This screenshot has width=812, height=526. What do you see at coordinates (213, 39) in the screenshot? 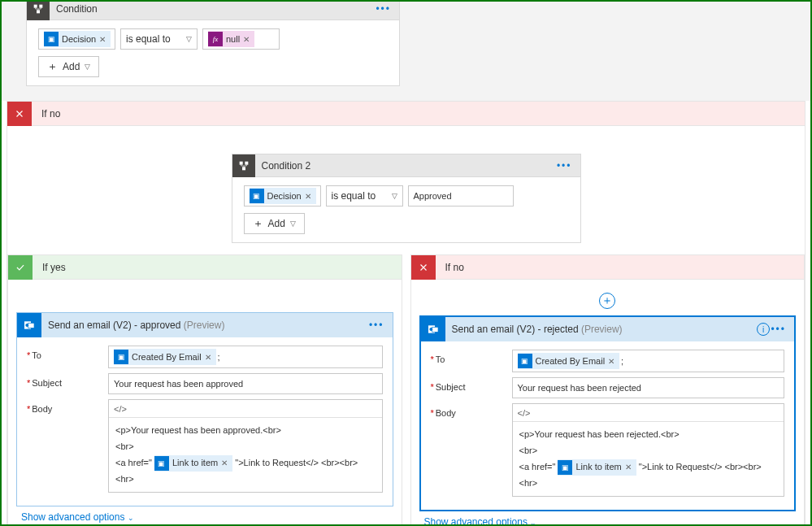
I see `condition-expression-row: ▣ Decision ✕ is equal to ▽ fx null ✕` at bounding box center [213, 39].